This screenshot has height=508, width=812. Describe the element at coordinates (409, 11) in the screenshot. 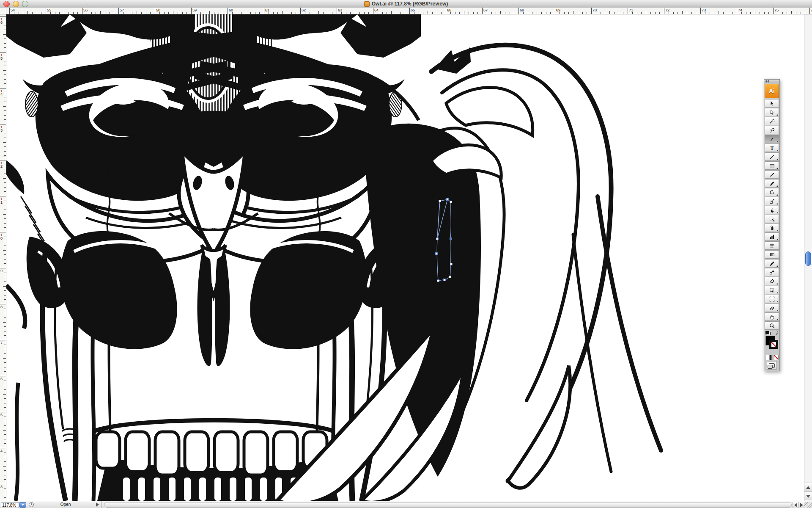

I see `horizontal-ruler: 5455565758596061626364656667686970717273…` at that location.